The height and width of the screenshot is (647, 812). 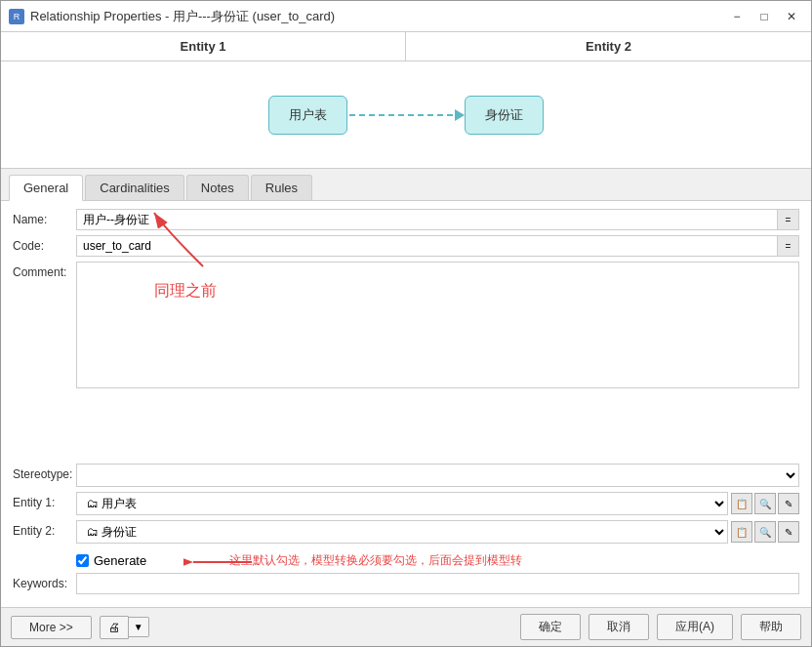 What do you see at coordinates (427, 220) in the screenshot?
I see `name-input` at bounding box center [427, 220].